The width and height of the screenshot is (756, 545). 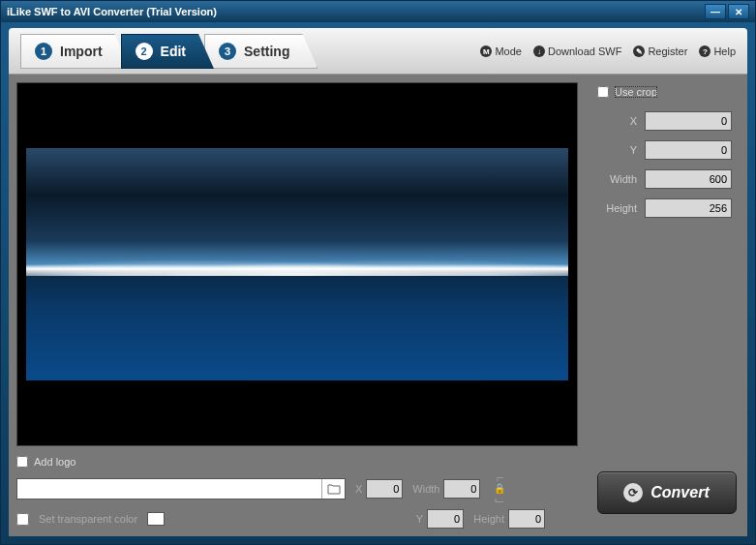 I want to click on close-icon: ✕, so click(x=739, y=12).